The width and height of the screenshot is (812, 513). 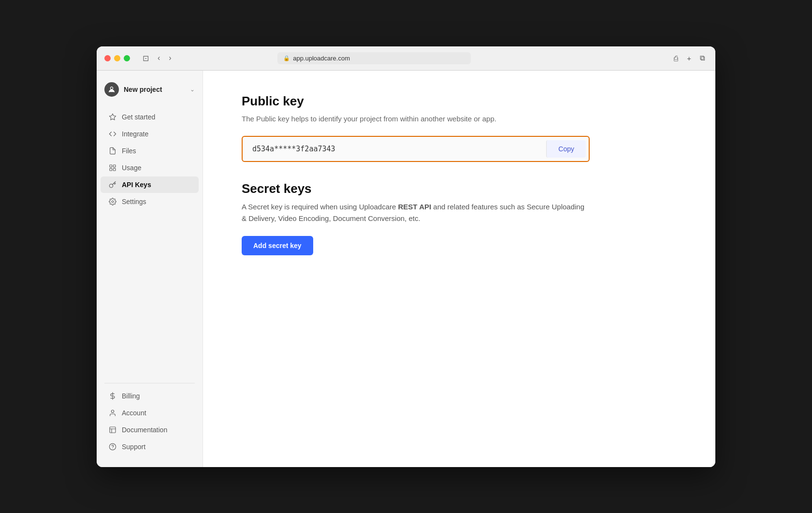 What do you see at coordinates (113, 134) in the screenshot?
I see `code-icon` at bounding box center [113, 134].